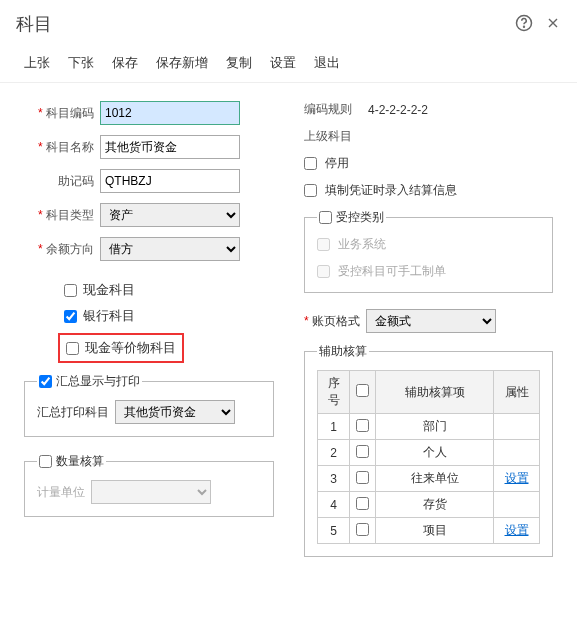 The width and height of the screenshot is (577, 636). Describe the element at coordinates (59, 148) in the screenshot. I see `name-label: 科目名称` at that location.